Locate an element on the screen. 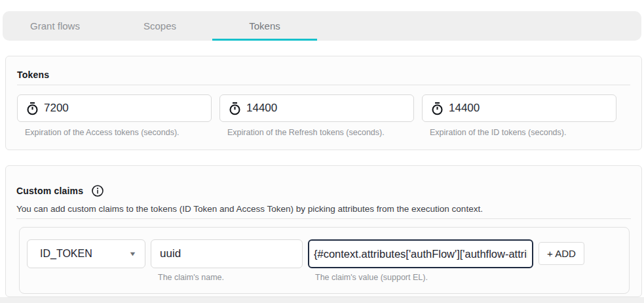  settings-tab-bar: Grant flows Scopes Tokens is located at coordinates (322, 26).